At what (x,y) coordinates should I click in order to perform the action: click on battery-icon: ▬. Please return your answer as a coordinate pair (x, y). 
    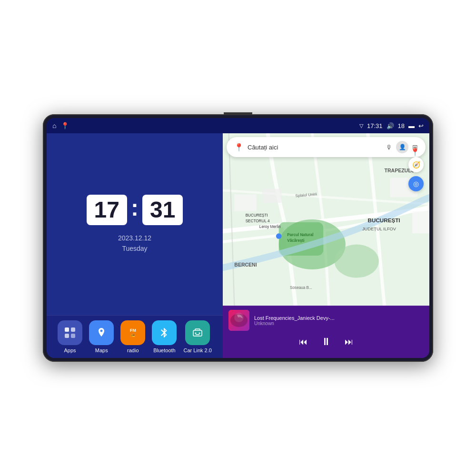
    Looking at the image, I should click on (411, 126).